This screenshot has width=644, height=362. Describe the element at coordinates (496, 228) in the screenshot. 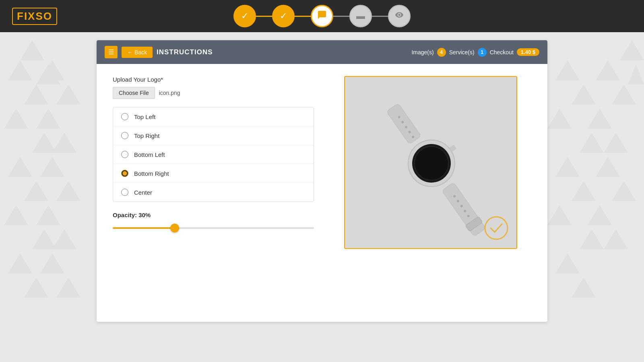

I see `watermark-overlay` at that location.